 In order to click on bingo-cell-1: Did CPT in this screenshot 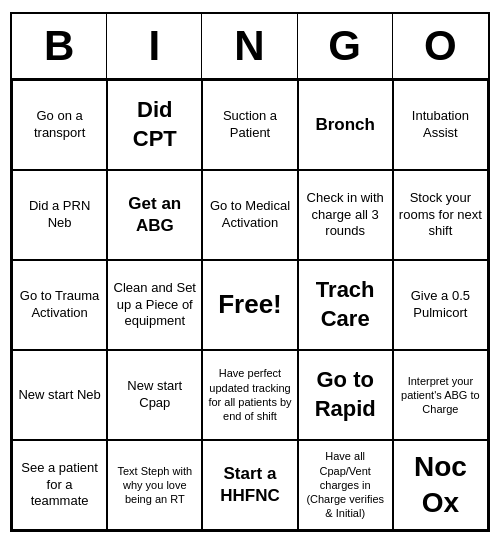, I will do `click(154, 125)`.